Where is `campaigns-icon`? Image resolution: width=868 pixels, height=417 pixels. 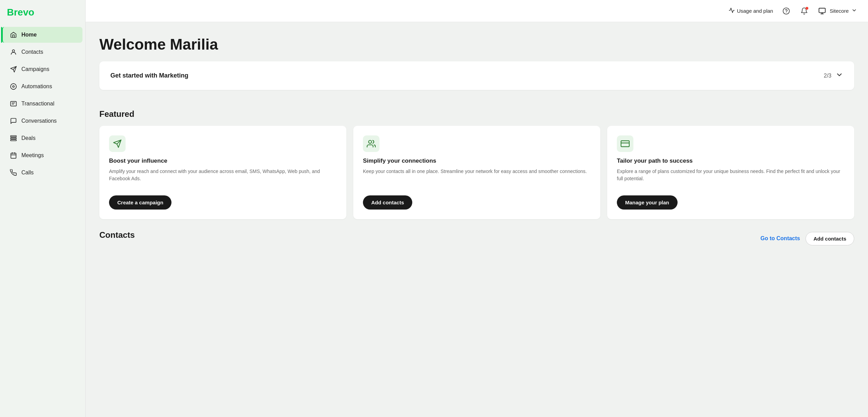
campaigns-icon is located at coordinates (13, 69).